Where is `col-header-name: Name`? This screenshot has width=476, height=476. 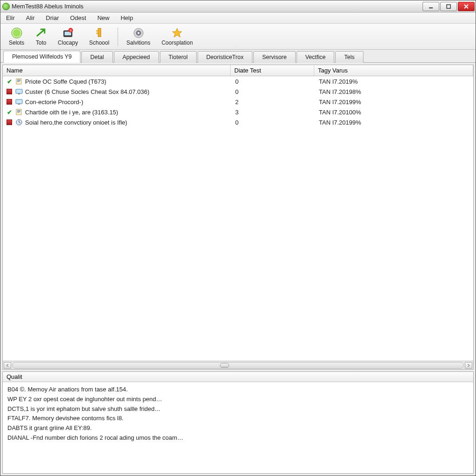
col-header-name: Name is located at coordinates (117, 71).